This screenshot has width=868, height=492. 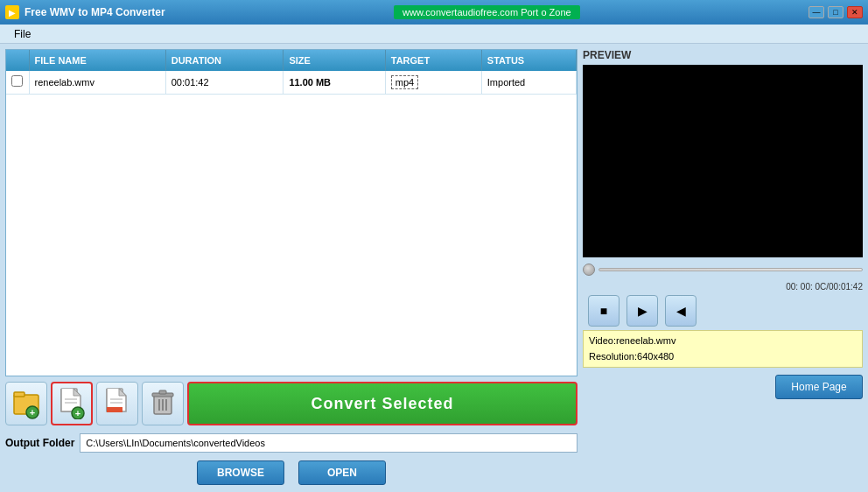 What do you see at coordinates (291, 473) in the screenshot?
I see `bottom-center-buttons: BROWSE OPEN` at bounding box center [291, 473].